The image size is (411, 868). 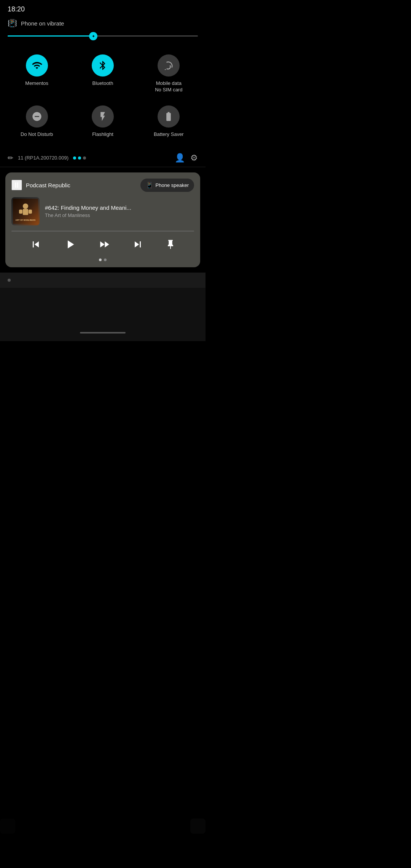 I want to click on battery-saver-icon, so click(x=169, y=116).